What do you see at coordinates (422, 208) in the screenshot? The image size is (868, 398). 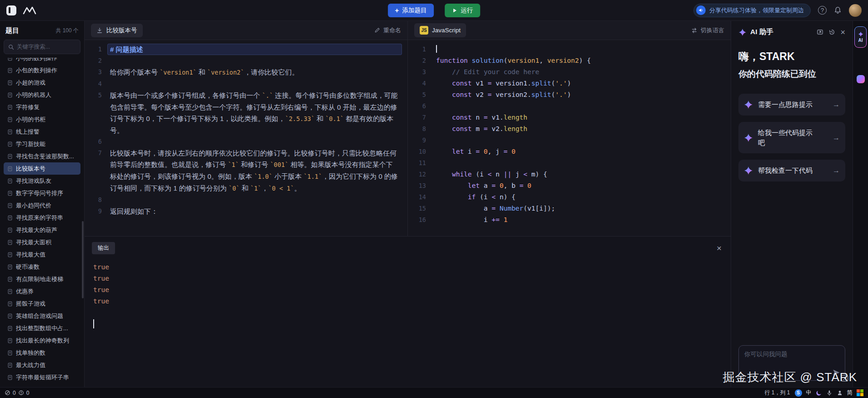 I see `line-number: 15` at bounding box center [422, 208].